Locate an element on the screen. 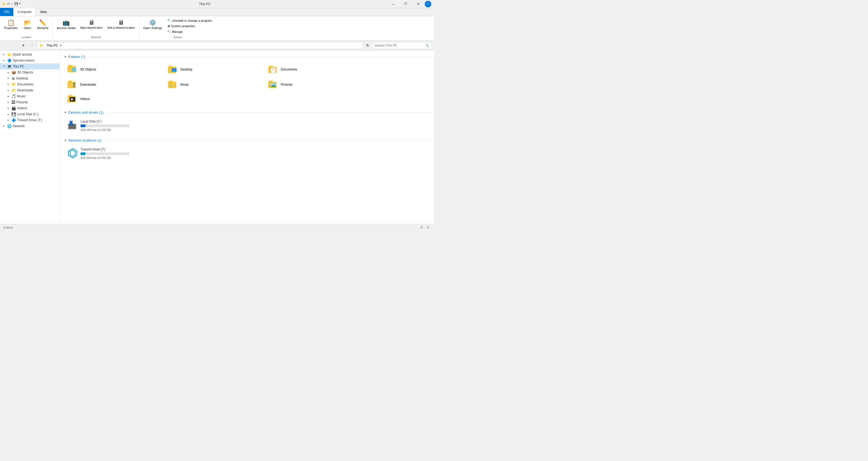  folder-music-icon: ♪ is located at coordinates (173, 85).